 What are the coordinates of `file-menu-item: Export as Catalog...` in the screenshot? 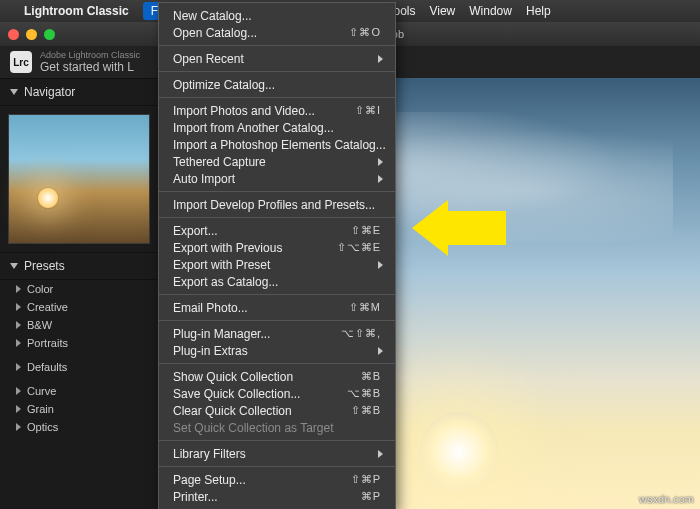 It's located at (277, 282).